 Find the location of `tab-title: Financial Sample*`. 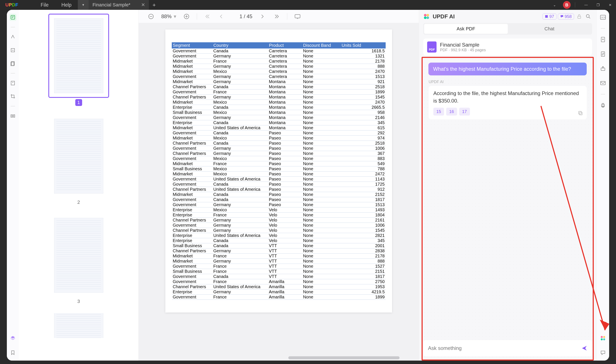

tab-title: Financial Sample* is located at coordinates (111, 5).